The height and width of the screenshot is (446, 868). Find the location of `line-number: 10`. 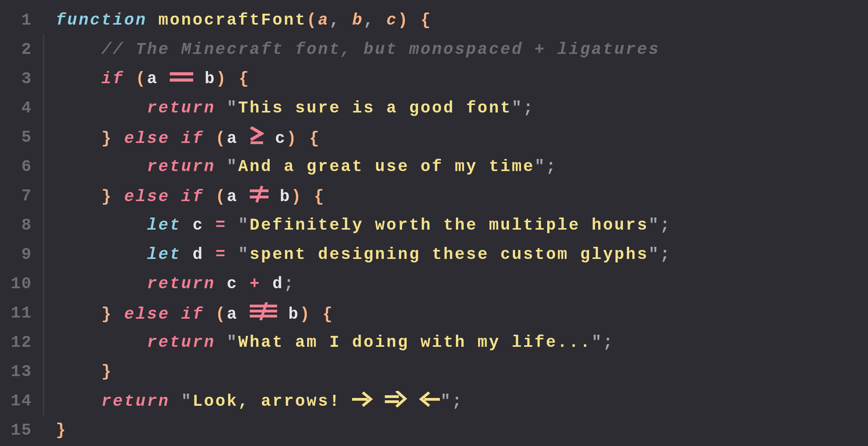

line-number: 10 is located at coordinates (21, 284).